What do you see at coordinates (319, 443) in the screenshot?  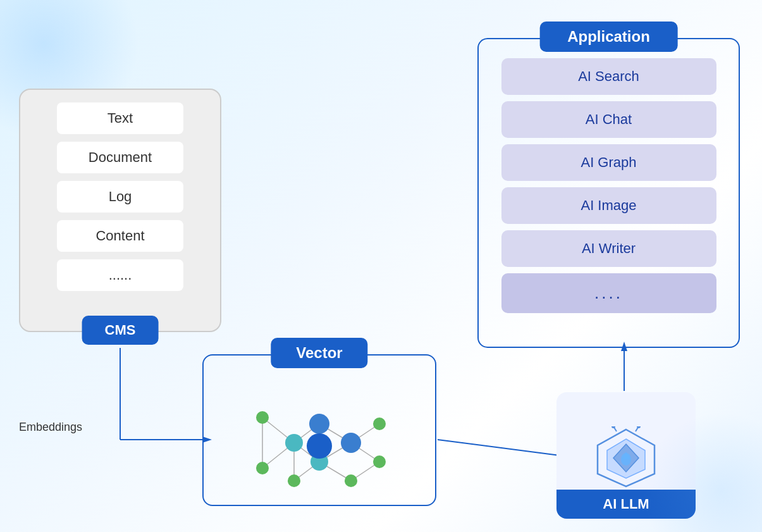 I see `network-graph` at bounding box center [319, 443].